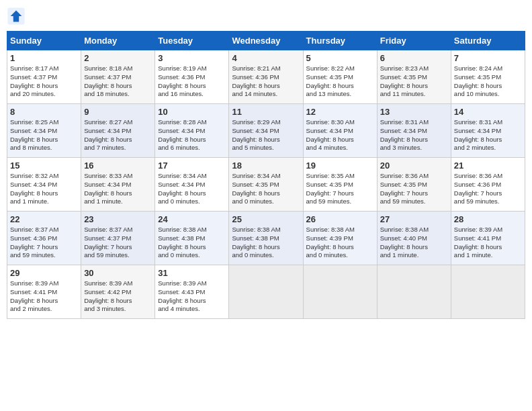  I want to click on day-info: Sunrise: 8:28 AM Sunset: 4:34 PM Dayligh…, so click(192, 136).